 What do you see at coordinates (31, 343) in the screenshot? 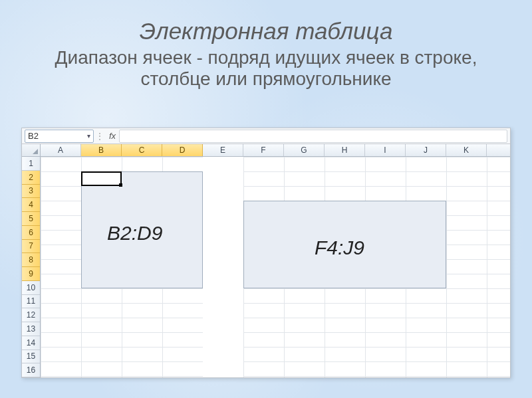
I see `row-header-14: 14` at bounding box center [31, 343].